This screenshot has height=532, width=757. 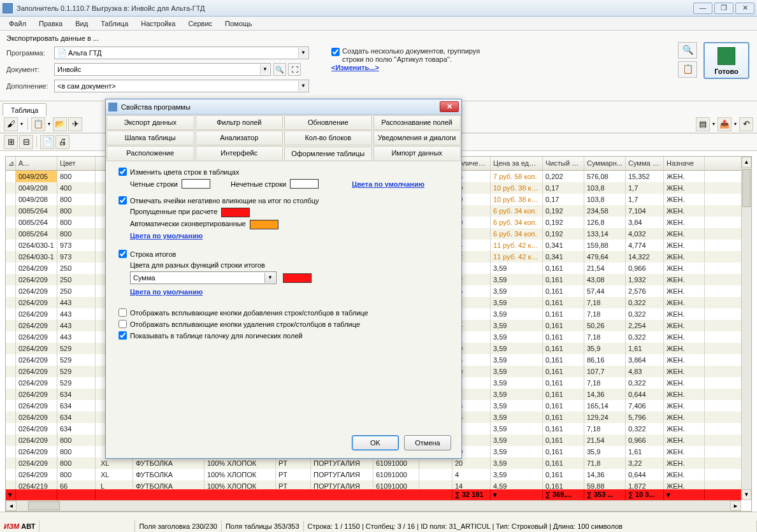 I want to click on reset-row-colors-link: Цвета по умолчанию, so click(x=388, y=184).